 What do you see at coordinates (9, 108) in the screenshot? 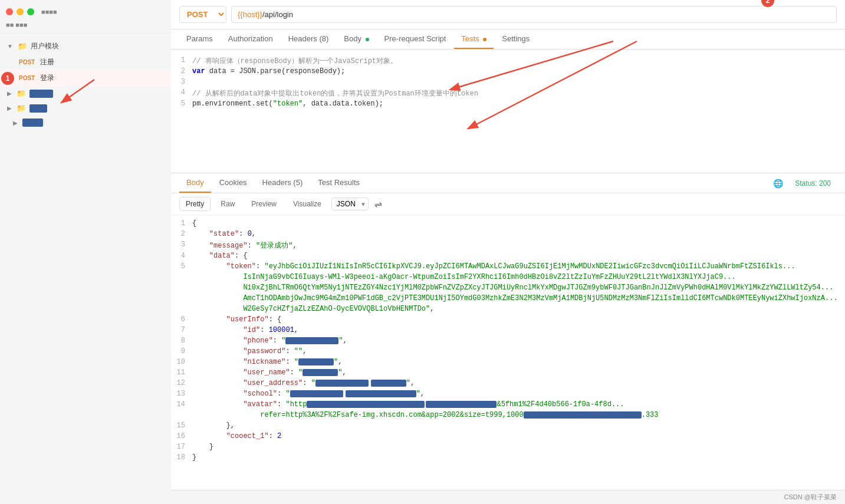
I see `chevron-right-icon-3: ▶` at bounding box center [9, 108].